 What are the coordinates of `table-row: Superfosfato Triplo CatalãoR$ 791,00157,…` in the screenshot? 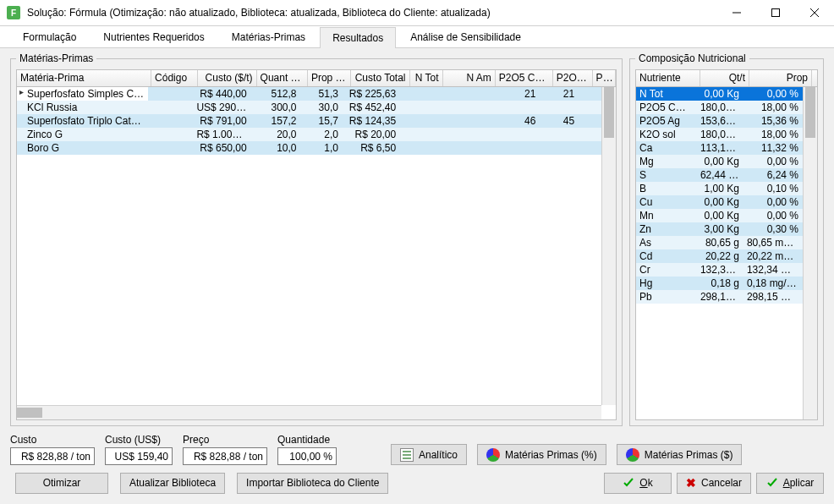 It's located at (310, 121).